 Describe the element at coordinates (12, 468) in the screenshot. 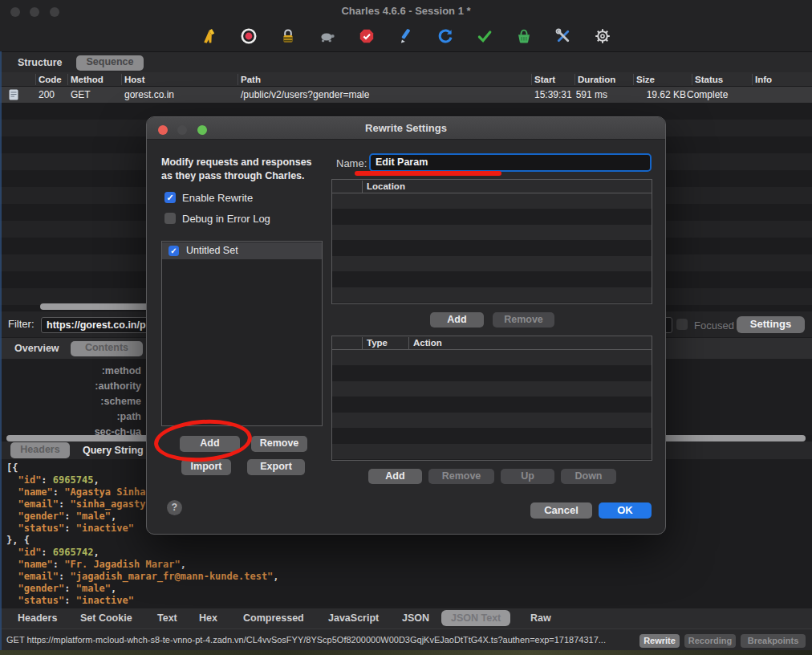

I see `json-line: [{` at that location.